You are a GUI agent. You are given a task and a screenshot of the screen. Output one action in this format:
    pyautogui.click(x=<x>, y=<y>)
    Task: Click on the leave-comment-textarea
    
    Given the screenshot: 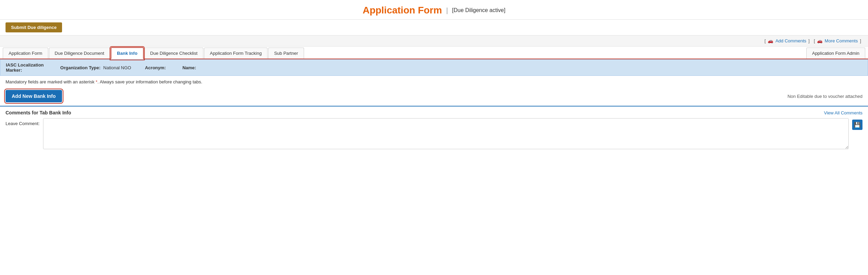 What is the action you would take?
    pyautogui.click(x=446, y=134)
    